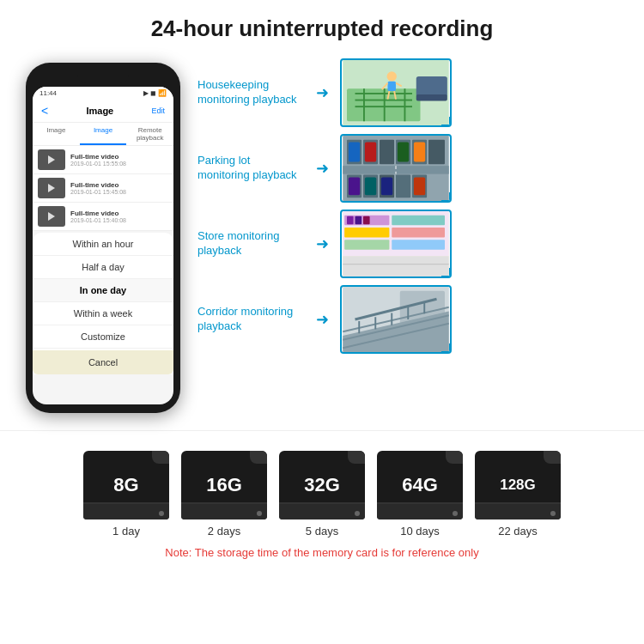  I want to click on sd-card-64g-dot, so click(455, 513).